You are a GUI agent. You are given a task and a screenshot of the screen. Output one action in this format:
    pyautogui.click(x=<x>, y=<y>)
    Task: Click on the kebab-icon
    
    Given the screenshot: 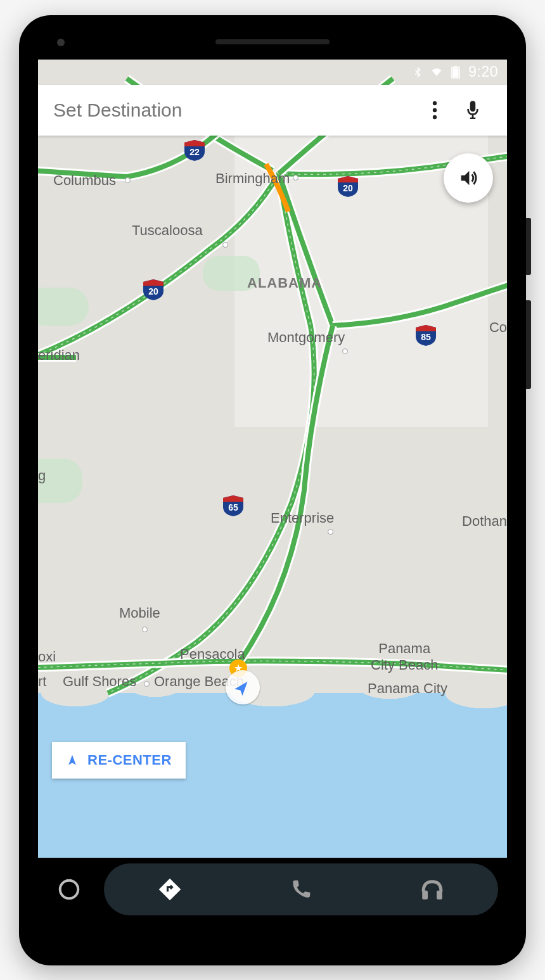 What is the action you would take?
    pyautogui.click(x=435, y=110)
    